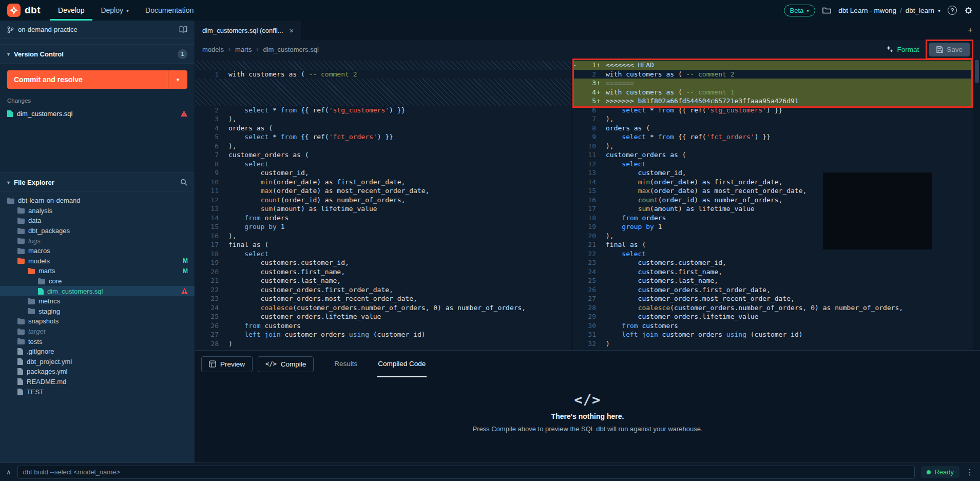 Image resolution: width=980 pixels, height=481 pixels. What do you see at coordinates (383, 272) in the screenshot?
I see `code-line-20: 20 customers.first_name,` at bounding box center [383, 272].